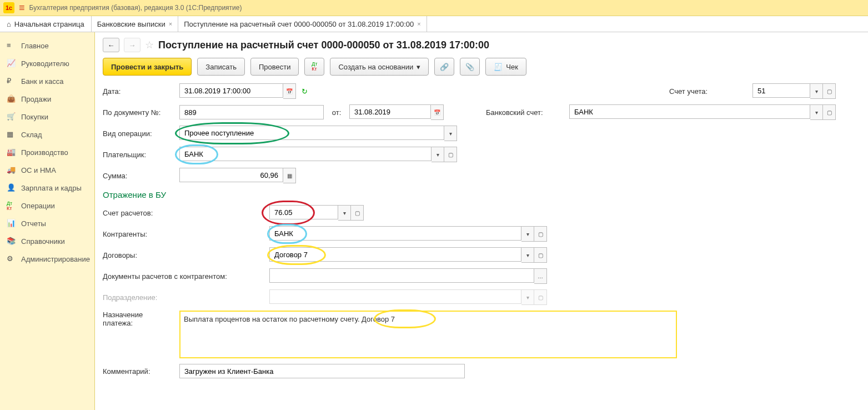 The image size is (868, 410). Describe the element at coordinates (47, 99) in the screenshot. I see `sidebar-item-sales: 👜Продажи` at that location.